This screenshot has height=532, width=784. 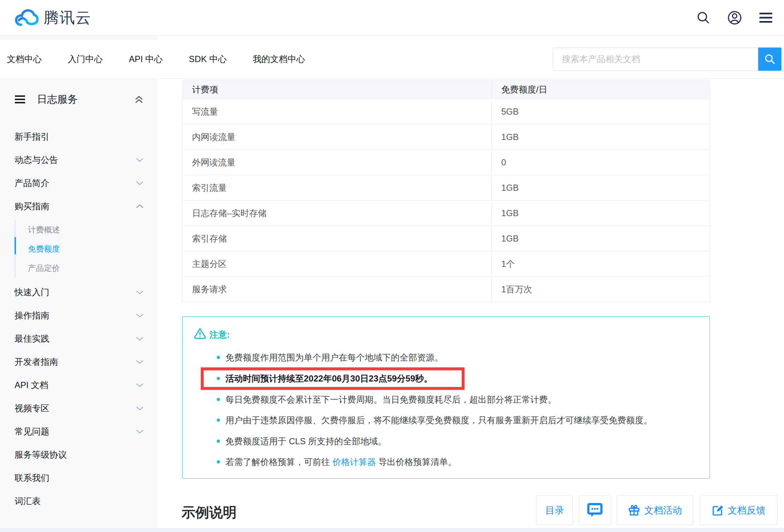 I want to click on edit-pen-icon, so click(x=718, y=510).